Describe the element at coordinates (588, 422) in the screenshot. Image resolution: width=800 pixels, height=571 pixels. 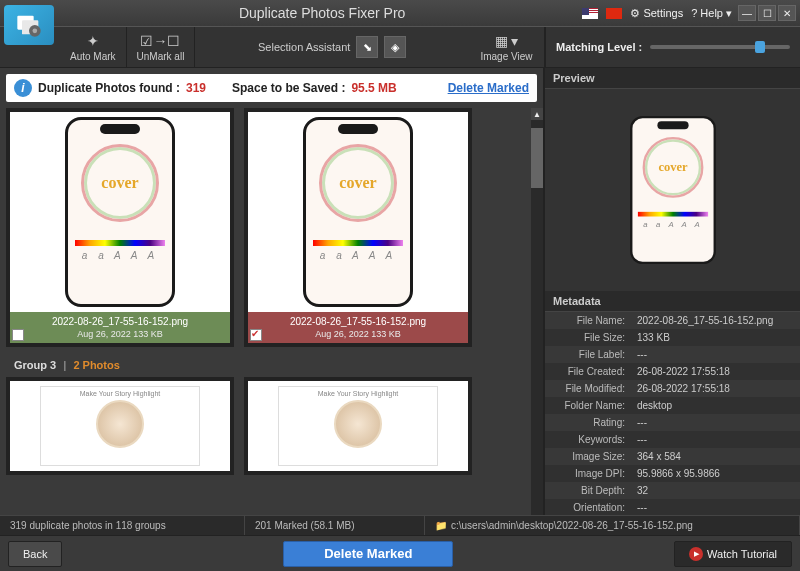
I see `metadata-key: Rating:` at that location.